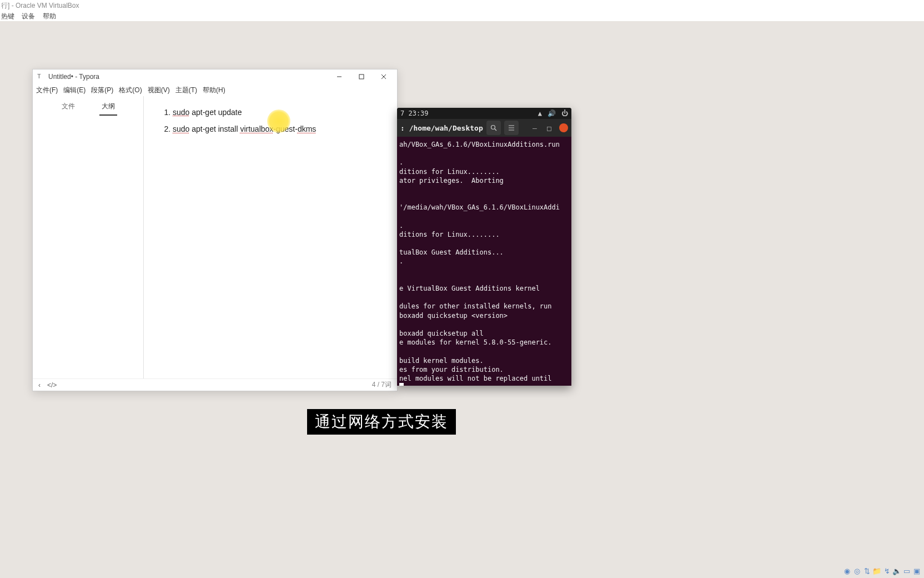 The height and width of the screenshot is (578, 924). Describe the element at coordinates (441, 361) in the screenshot. I see `term-line: build kernel modules.` at that location.